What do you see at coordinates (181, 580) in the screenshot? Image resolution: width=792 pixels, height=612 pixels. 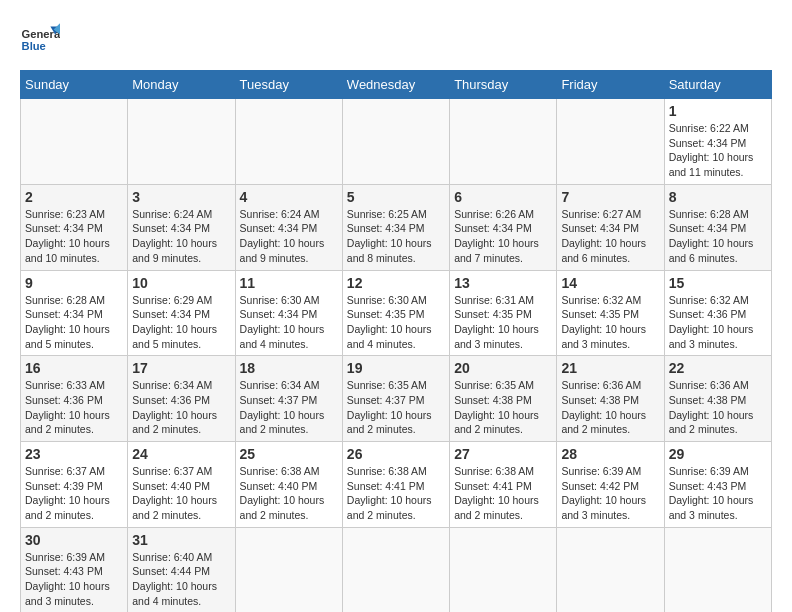 I see `day-info: Sunrise: 6:40 AMSunset: 4:44 PMDaylight:…` at bounding box center [181, 580].